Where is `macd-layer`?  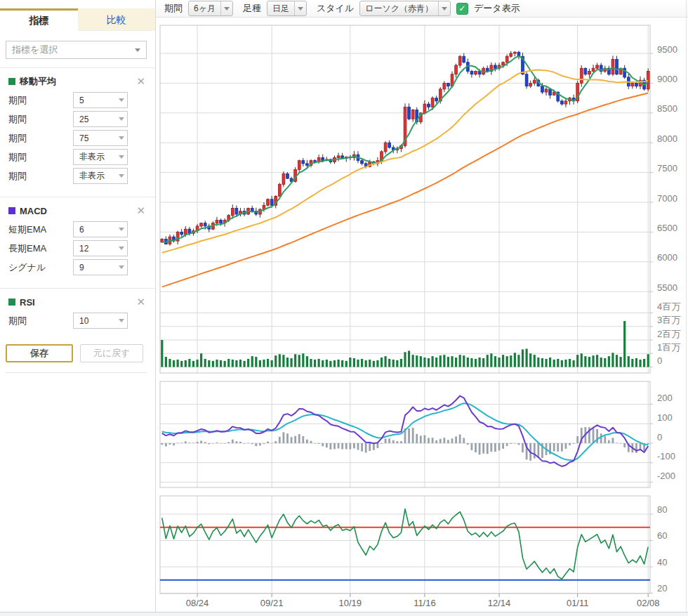
macd-layer is located at coordinates (404, 431).